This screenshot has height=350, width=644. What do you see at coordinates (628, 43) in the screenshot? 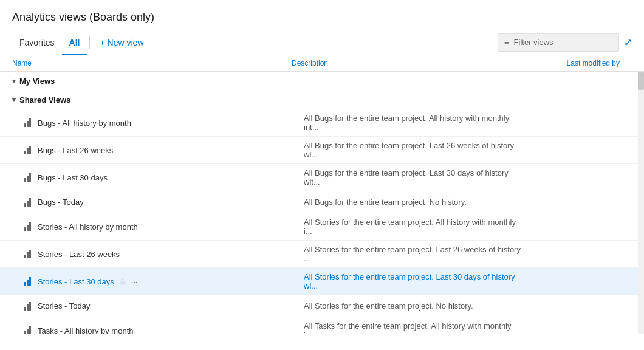
I see `expand-icon: ⤢` at bounding box center [628, 43].